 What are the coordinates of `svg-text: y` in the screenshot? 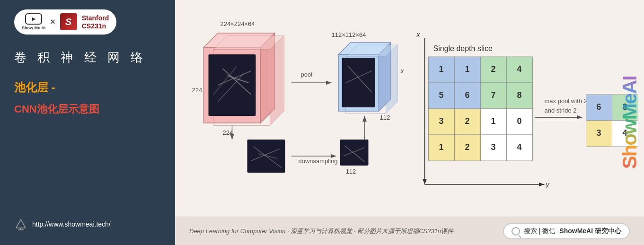 It's located at (548, 184).